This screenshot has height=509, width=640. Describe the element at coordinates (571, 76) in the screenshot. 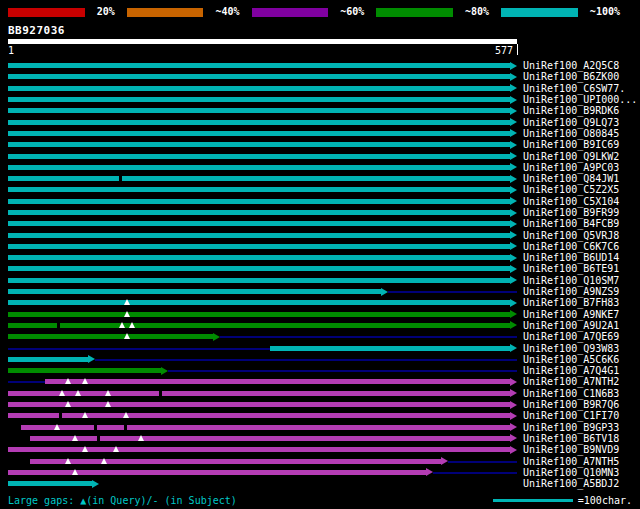

I see `hit-label: UniRef100_B6ZK00` at that location.